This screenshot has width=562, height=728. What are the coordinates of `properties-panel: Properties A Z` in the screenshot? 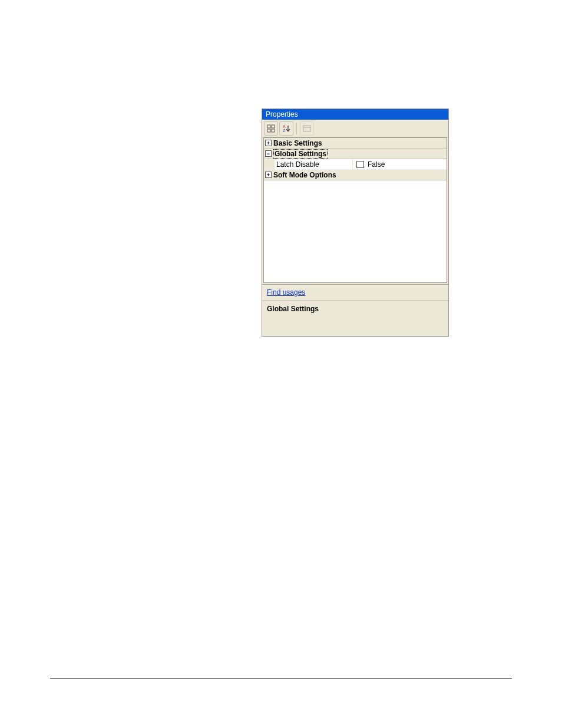 It's located at (355, 223).